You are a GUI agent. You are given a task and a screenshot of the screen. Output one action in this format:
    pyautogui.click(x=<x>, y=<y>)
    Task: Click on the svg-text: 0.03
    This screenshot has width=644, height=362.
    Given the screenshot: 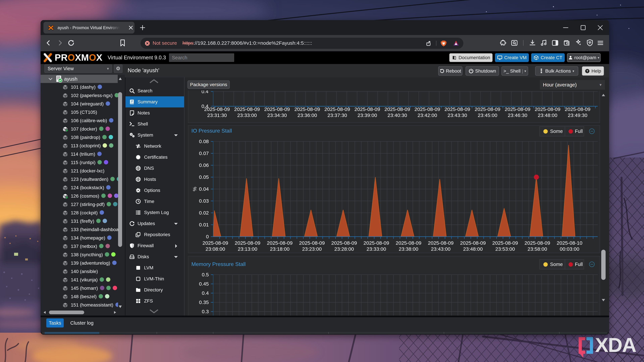 What is the action you would take?
    pyautogui.click(x=204, y=201)
    